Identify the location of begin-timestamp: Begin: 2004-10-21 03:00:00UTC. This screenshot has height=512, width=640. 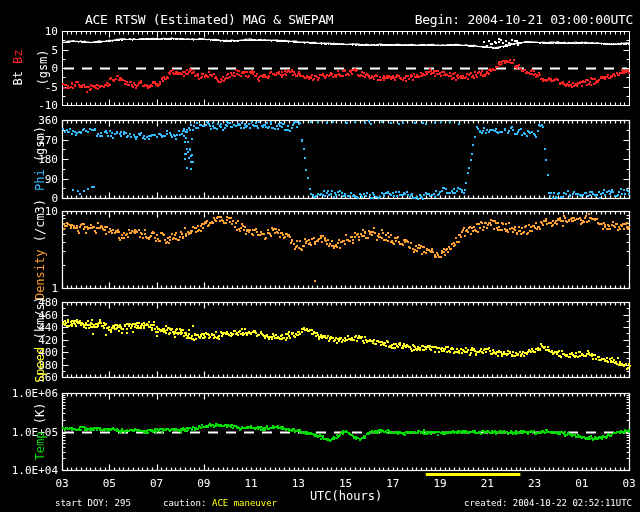
(524, 20).